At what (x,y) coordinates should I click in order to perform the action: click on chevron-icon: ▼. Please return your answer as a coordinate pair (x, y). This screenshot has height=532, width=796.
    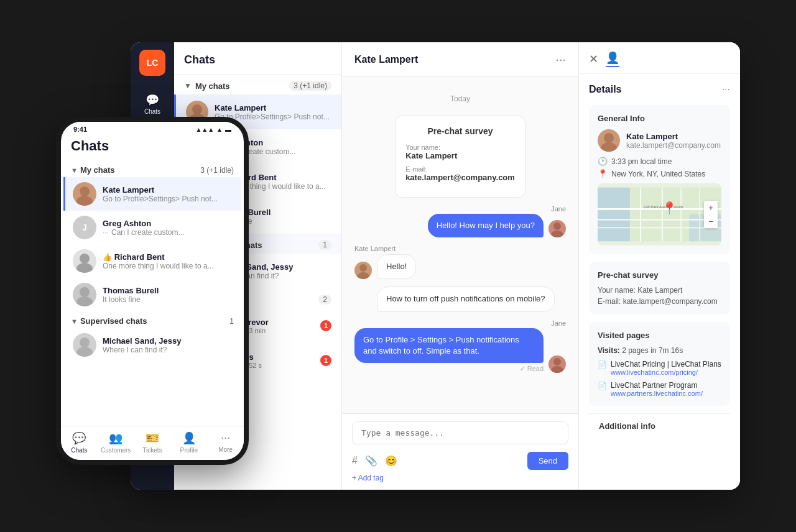
    Looking at the image, I should click on (75, 321).